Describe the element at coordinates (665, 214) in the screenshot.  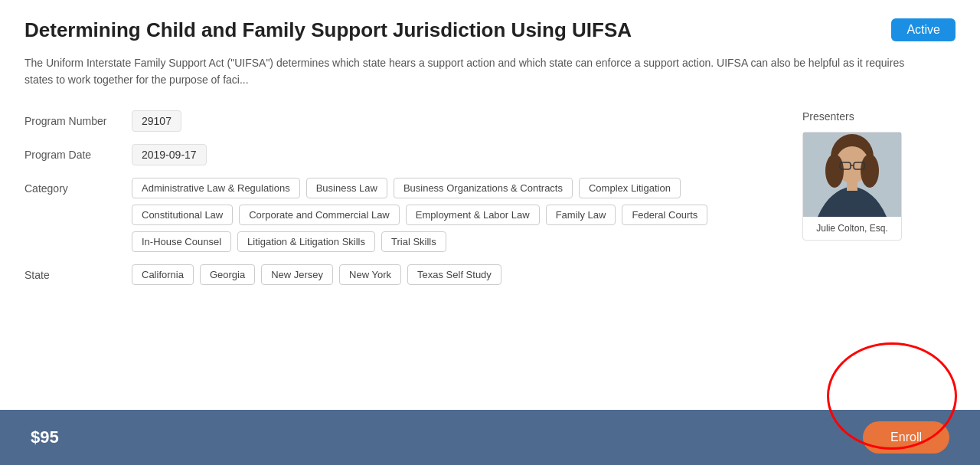
I see `category-tag: Federal Courts` at that location.